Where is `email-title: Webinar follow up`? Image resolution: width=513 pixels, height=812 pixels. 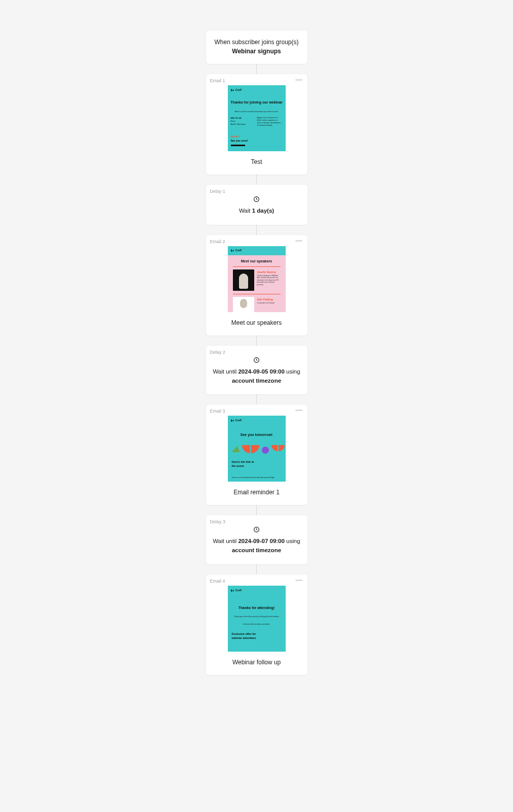
email-title: Webinar follow up is located at coordinates (257, 662).